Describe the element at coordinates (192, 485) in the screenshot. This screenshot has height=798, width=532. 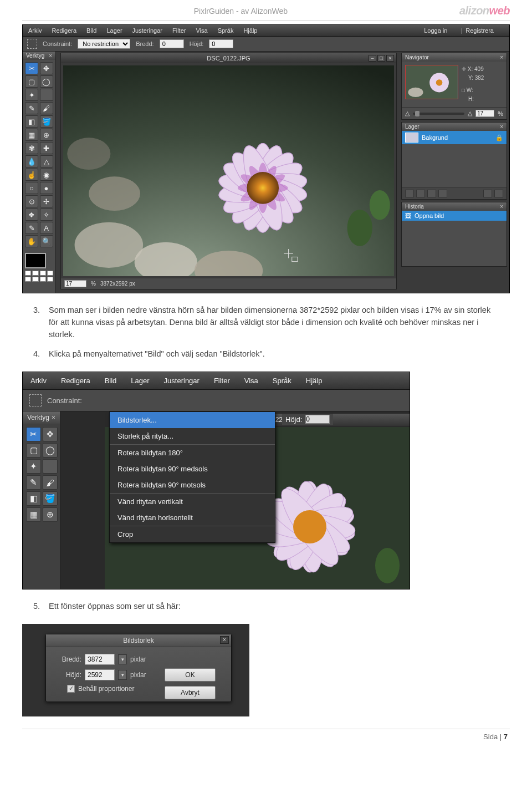
I see `menu-item-rotate-ccw: Rotera bildytan 90° motsols` at that location.